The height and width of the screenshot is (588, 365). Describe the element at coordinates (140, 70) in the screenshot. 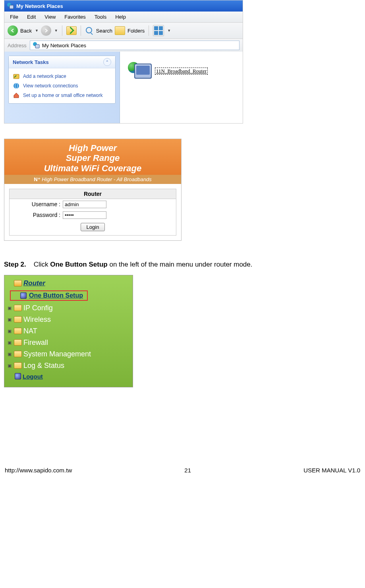

I see `upnp-device-icon` at that location.